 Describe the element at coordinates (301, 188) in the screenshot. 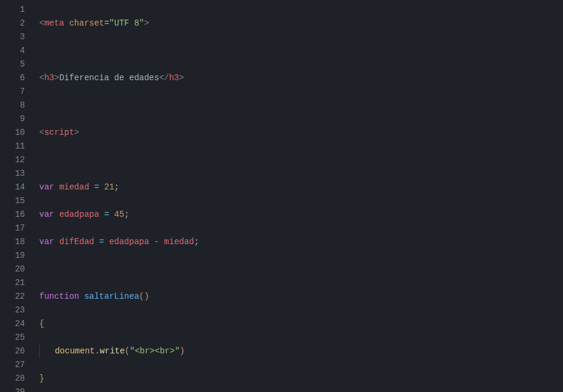

I see `code-line: var miedad = 21;` at that location.